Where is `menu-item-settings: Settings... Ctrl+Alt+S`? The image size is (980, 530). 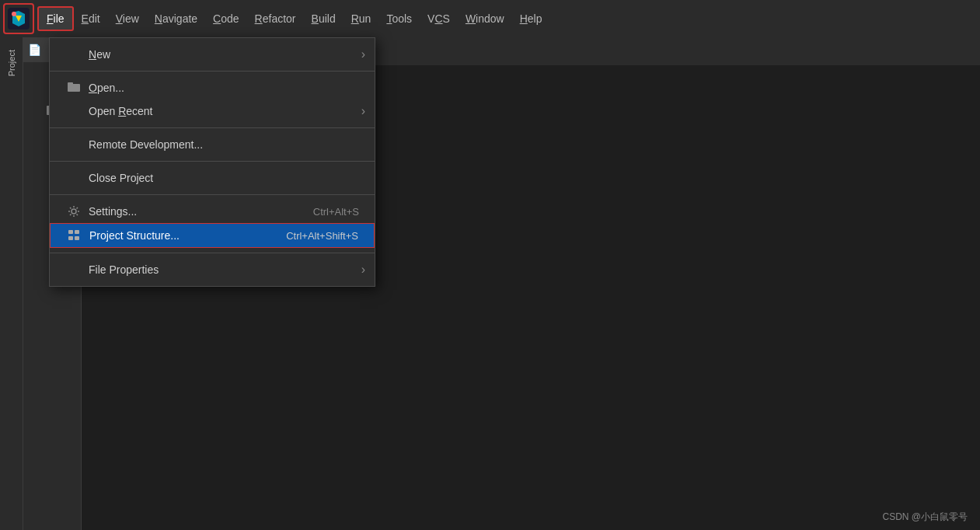
menu-item-settings: Settings... Ctrl+Alt+S is located at coordinates (212, 211).